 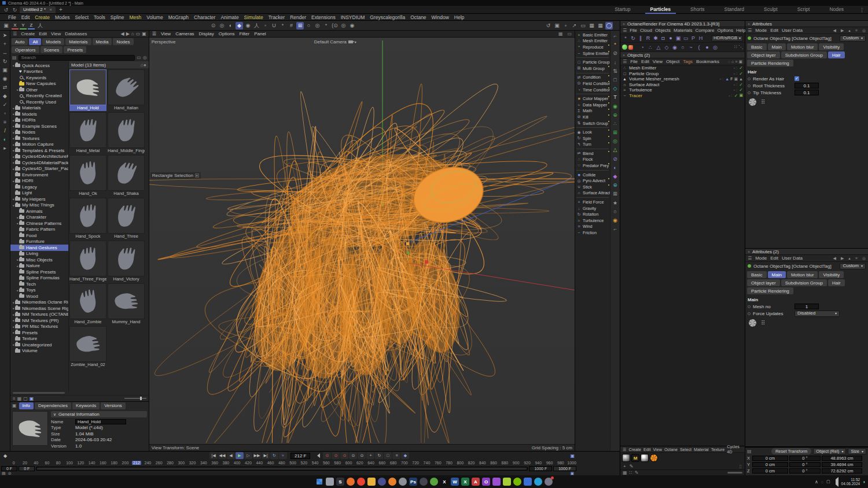 What do you see at coordinates (735, 473) in the screenshot?
I see `bottom-slider` at bounding box center [735, 473].